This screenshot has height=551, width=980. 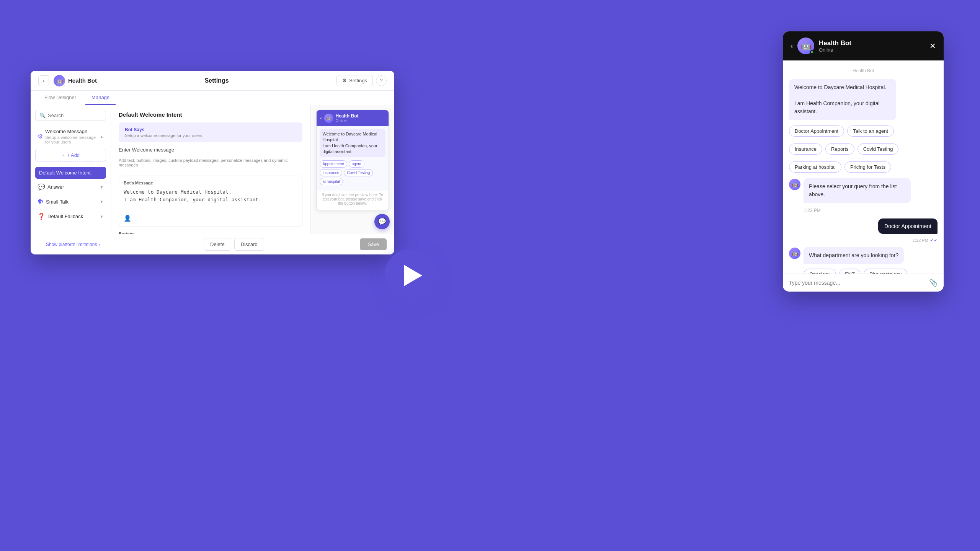 What do you see at coordinates (211, 115) in the screenshot?
I see `intent-title: Default Welcome Intent` at bounding box center [211, 115].